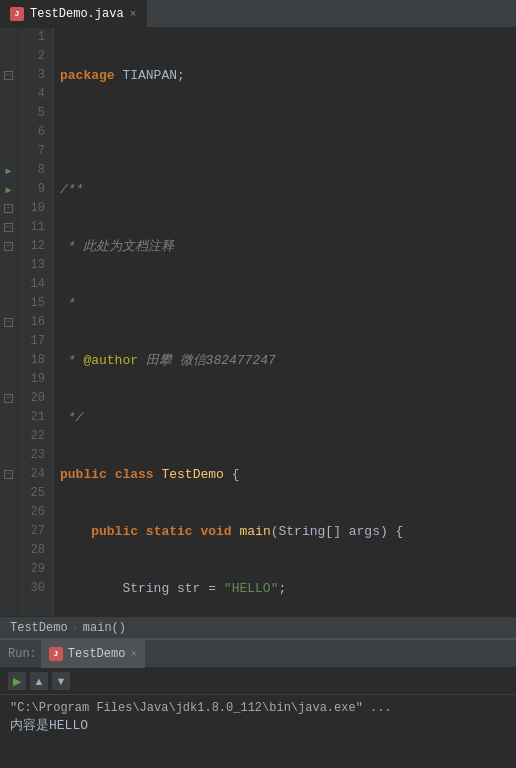 The image size is (516, 768). I want to click on line-num-9: 9, so click(34, 190).